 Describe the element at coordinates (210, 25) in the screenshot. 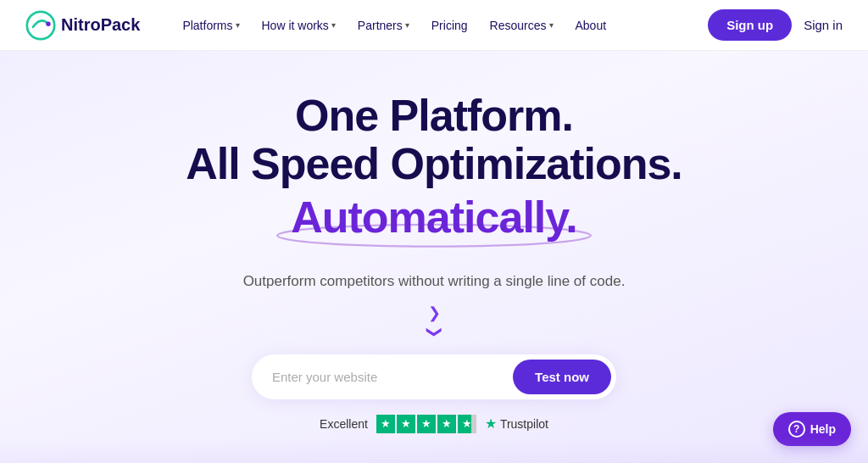

I see `nav-item-platforms: Platforms ▾` at that location.